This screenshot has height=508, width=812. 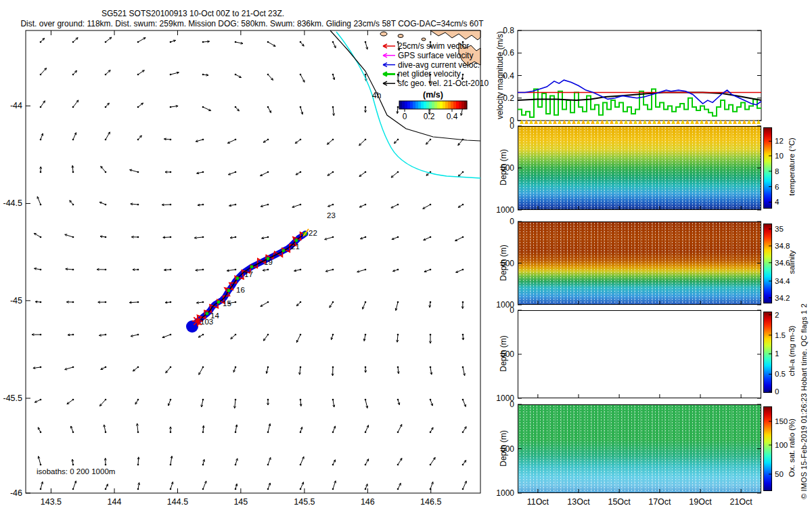 What do you see at coordinates (579, 502) in the screenshot?
I see `date-tick-label: 13Oct` at bounding box center [579, 502].